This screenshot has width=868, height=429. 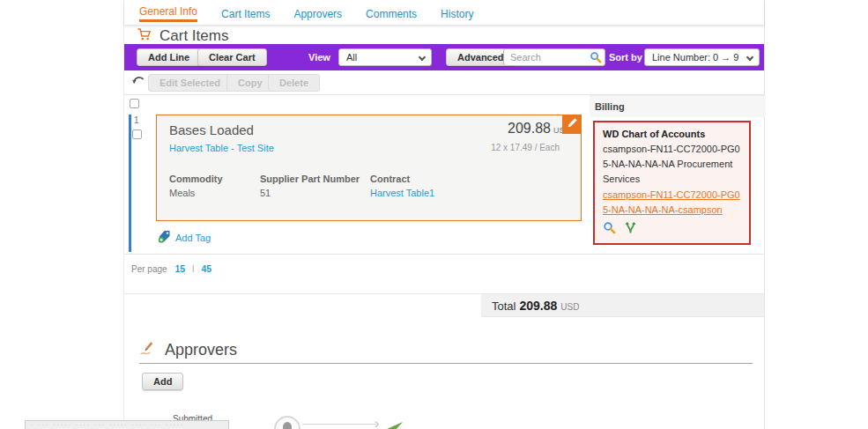 What do you see at coordinates (444, 294) in the screenshot?
I see `total-section: Total209.88USD` at bounding box center [444, 294].